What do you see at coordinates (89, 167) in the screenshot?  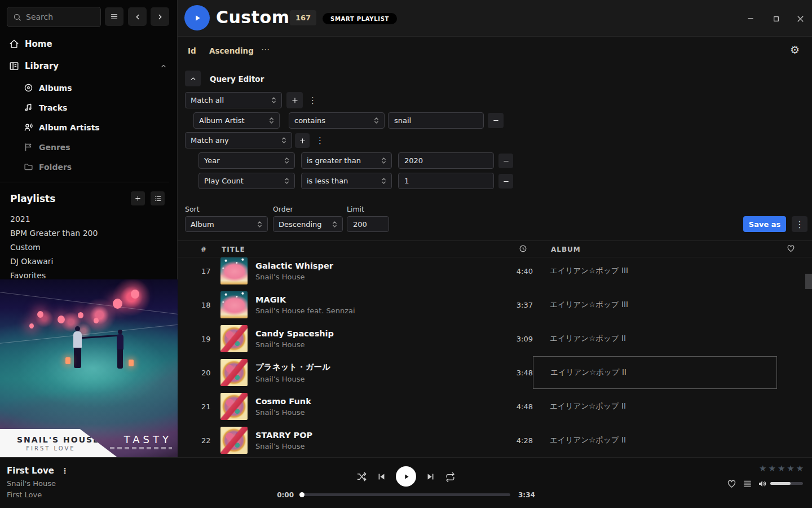 I see `sidebar-item-folders: Folders` at bounding box center [89, 167].